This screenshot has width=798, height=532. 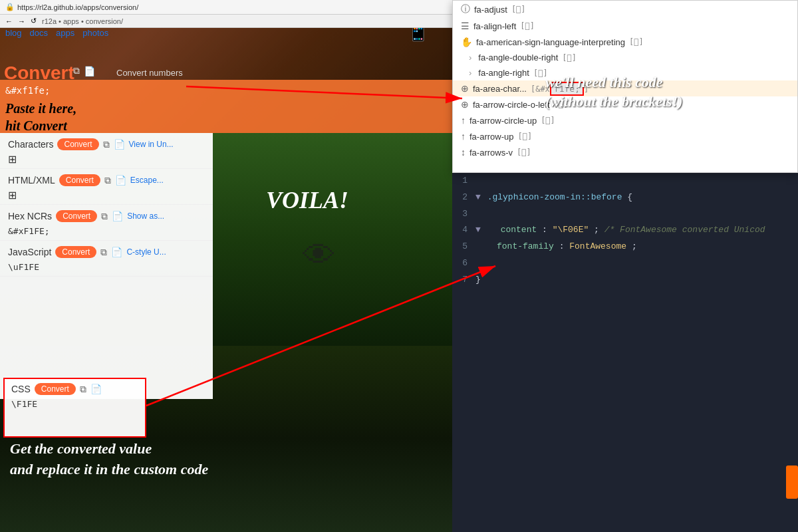 I want to click on hexncrs-extra: Show as..., so click(x=146, y=216).